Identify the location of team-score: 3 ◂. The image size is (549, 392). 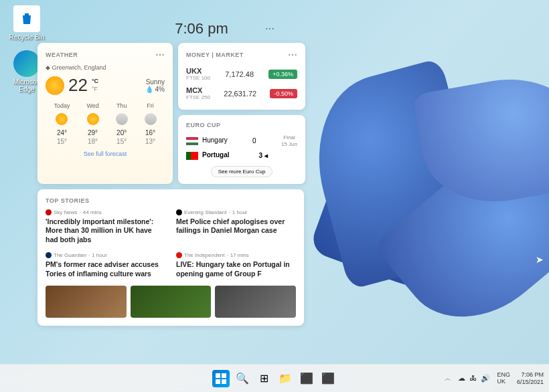
(264, 155).